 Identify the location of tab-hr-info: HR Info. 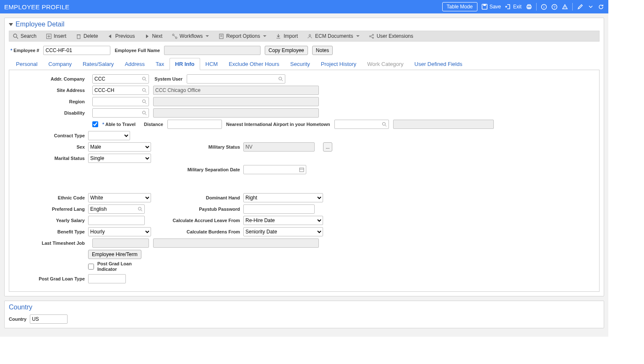
(185, 64).